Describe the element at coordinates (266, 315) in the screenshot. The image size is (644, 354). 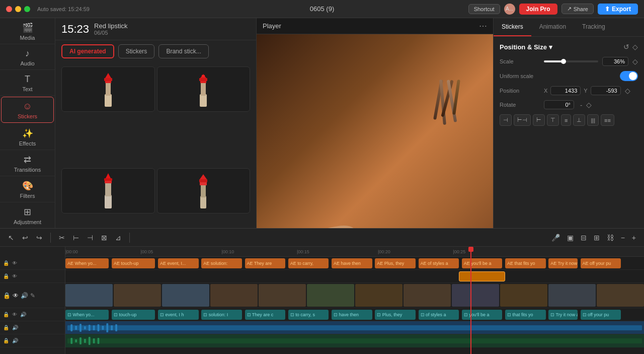
I see `audio-cap-5: ⊡ They are c` at that location.